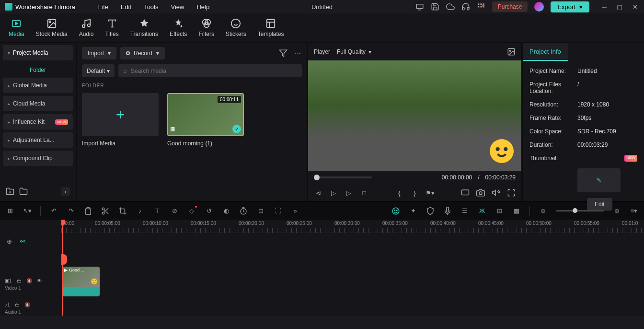 The width and height of the screenshot is (644, 329). I want to click on import-dropdown: Import▾, so click(99, 53).